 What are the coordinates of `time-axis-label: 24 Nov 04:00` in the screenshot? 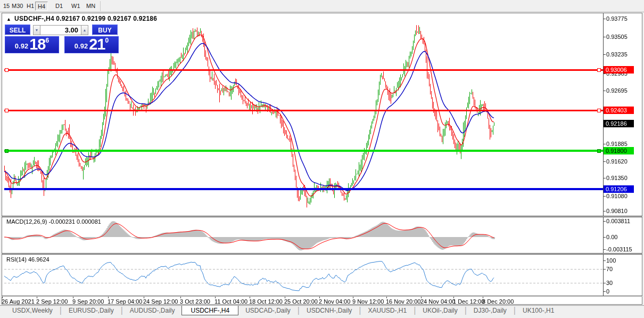 It's located at (437, 301).